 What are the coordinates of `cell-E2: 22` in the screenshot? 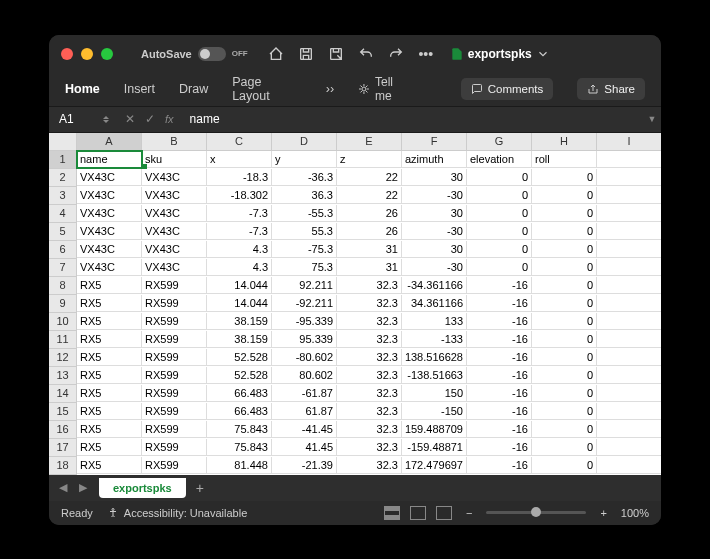 It's located at (370, 178).